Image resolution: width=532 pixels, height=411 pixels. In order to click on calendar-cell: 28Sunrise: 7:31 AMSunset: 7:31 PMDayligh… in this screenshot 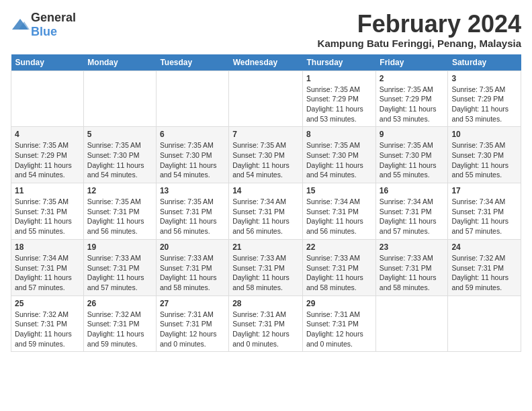, I will do `click(266, 324)`.